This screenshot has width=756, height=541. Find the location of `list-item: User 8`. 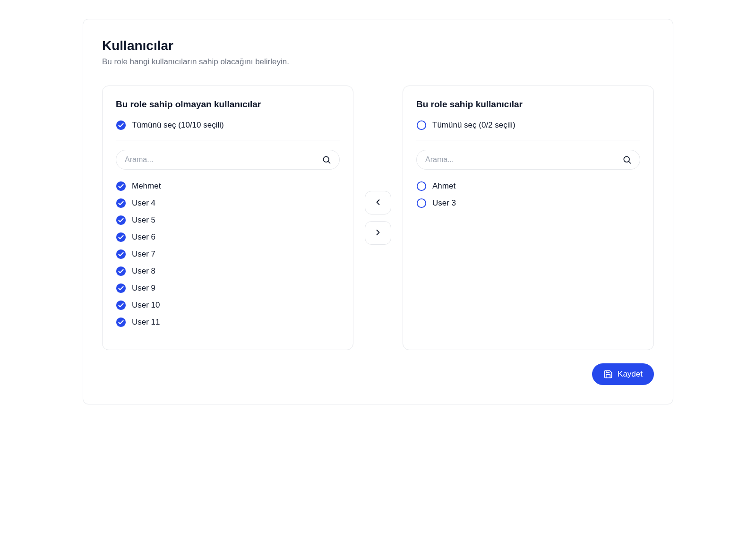

list-item: User 8 is located at coordinates (228, 271).